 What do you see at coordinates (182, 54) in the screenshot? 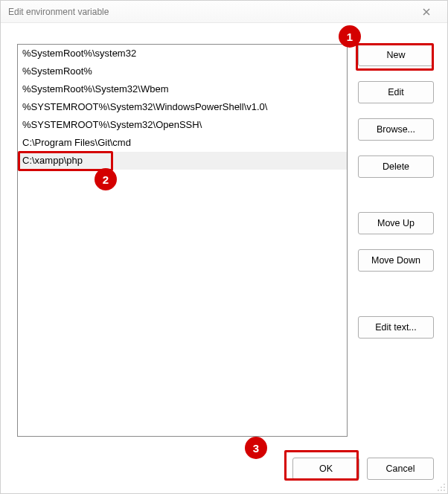
I see `list-item: %SystemRoot%\system32` at bounding box center [182, 54].